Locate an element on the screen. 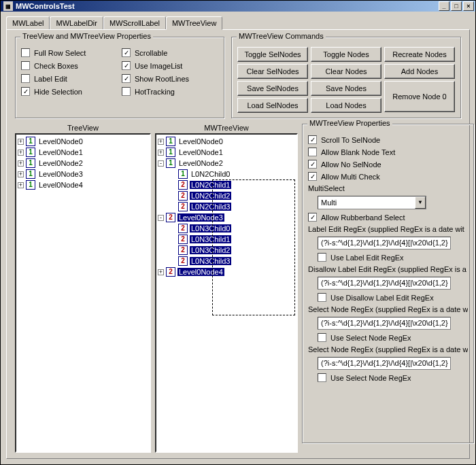  button-recreate-nodes: Recreate Nodes is located at coordinates (420, 54).